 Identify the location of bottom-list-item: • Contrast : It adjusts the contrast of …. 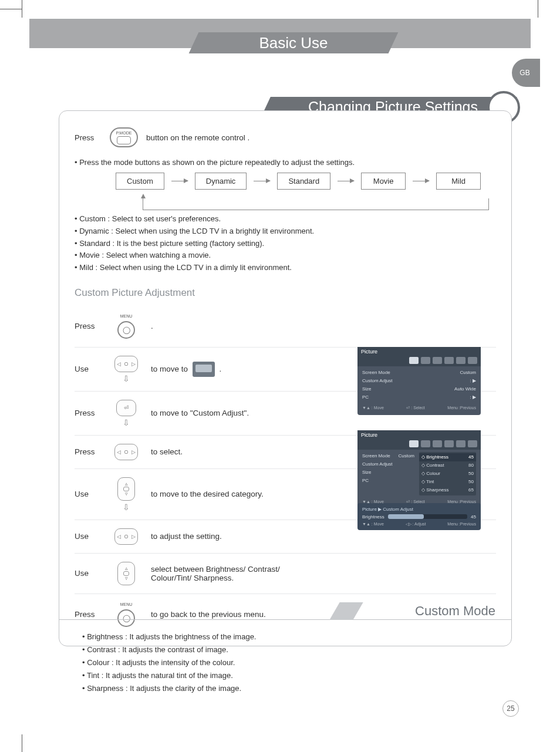
(292, 650).